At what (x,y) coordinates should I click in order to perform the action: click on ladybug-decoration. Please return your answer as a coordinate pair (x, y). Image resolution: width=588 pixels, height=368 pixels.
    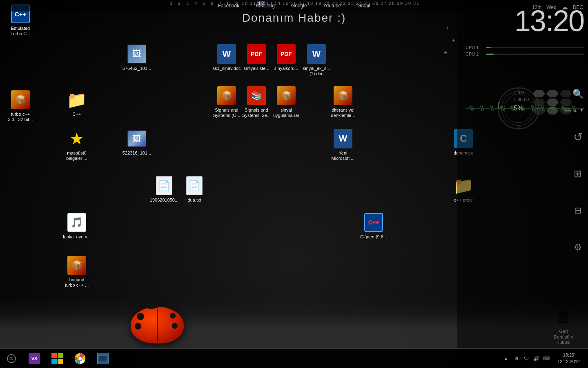
    Looking at the image, I should click on (157, 325).